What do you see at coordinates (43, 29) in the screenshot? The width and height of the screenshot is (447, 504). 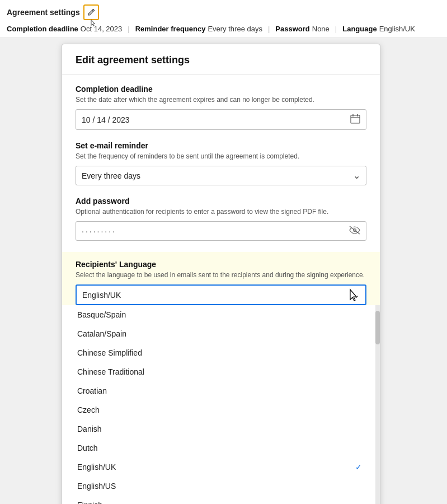 I see `meta-deadline-label: Completion deadline` at bounding box center [43, 29].